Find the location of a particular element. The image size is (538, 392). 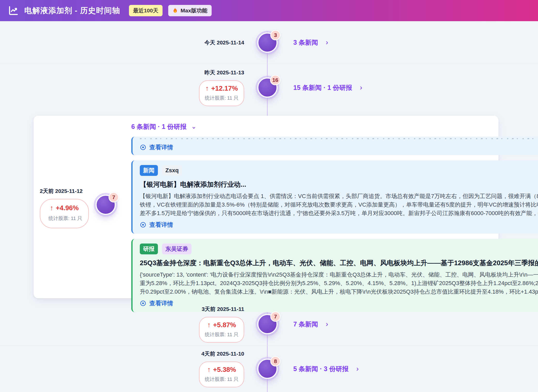

news-summary-label: 3 条新闻 is located at coordinates (306, 42).